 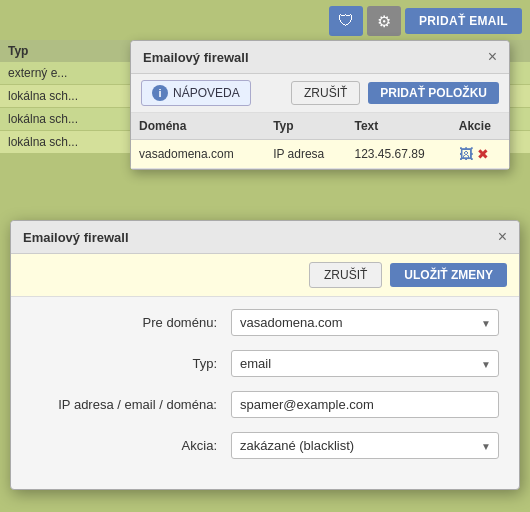 I want to click on domain-select-wrapper: vasadomena.com ▼, so click(x=365, y=322).